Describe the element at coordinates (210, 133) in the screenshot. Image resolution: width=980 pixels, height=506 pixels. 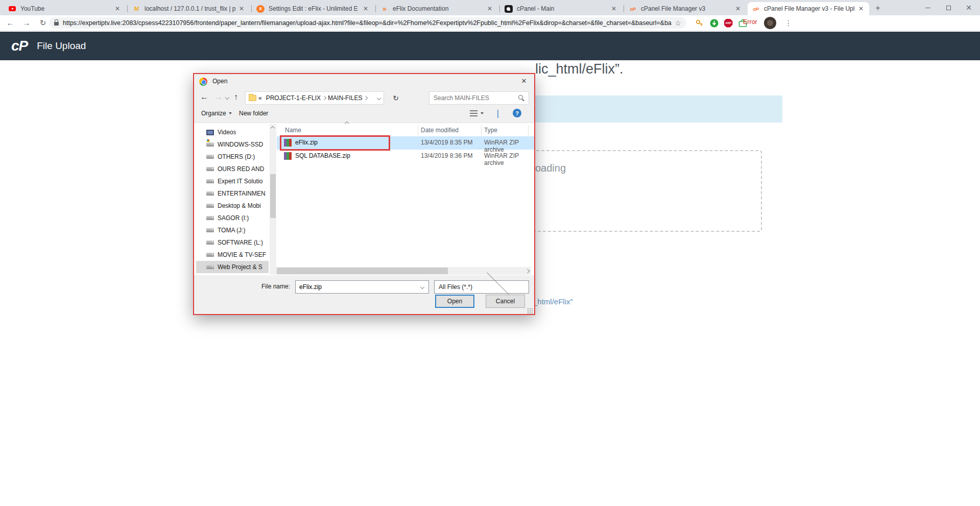
I see `videos-folder-icon` at that location.